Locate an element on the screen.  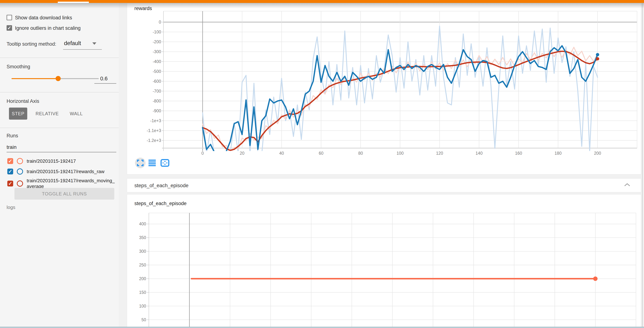
app-header-bar is located at coordinates (322, 1).